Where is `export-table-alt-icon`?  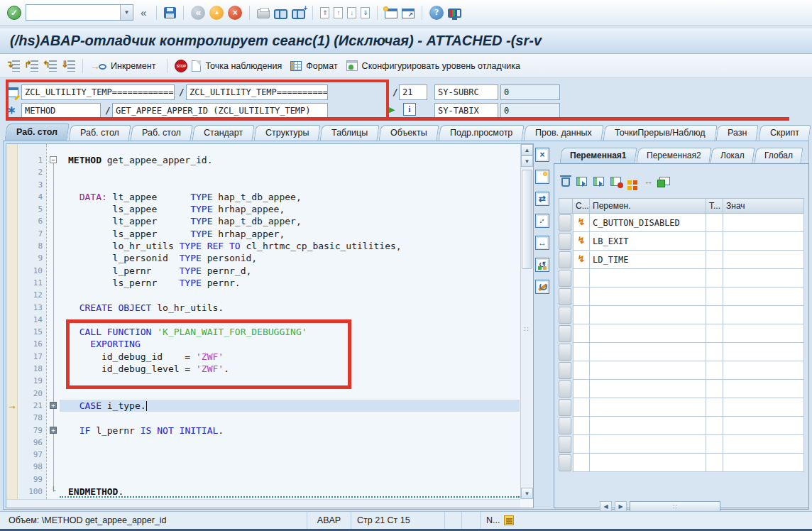
export-table-alt-icon is located at coordinates (599, 182).